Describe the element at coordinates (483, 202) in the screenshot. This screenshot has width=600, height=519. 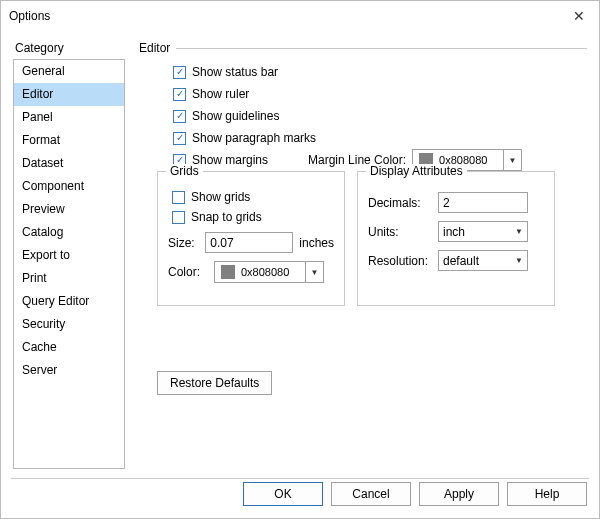
I see `decimals-input` at that location.